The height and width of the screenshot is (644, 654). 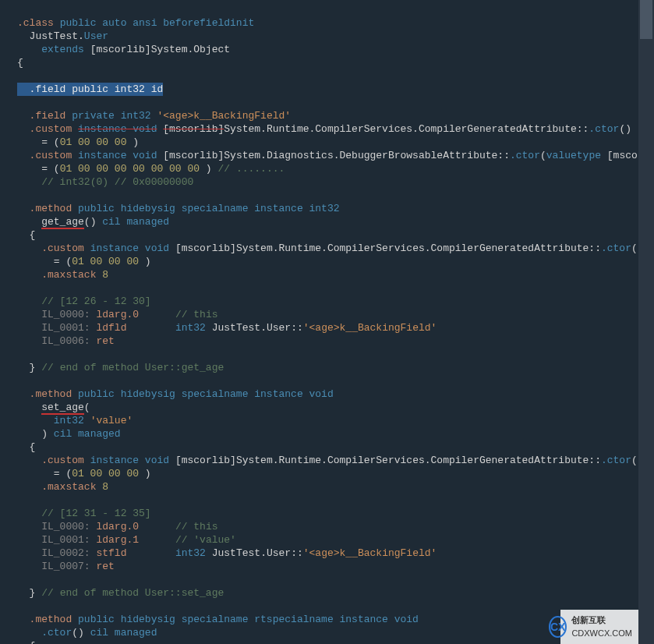 I want to click on paren: (, so click(x=87, y=407).